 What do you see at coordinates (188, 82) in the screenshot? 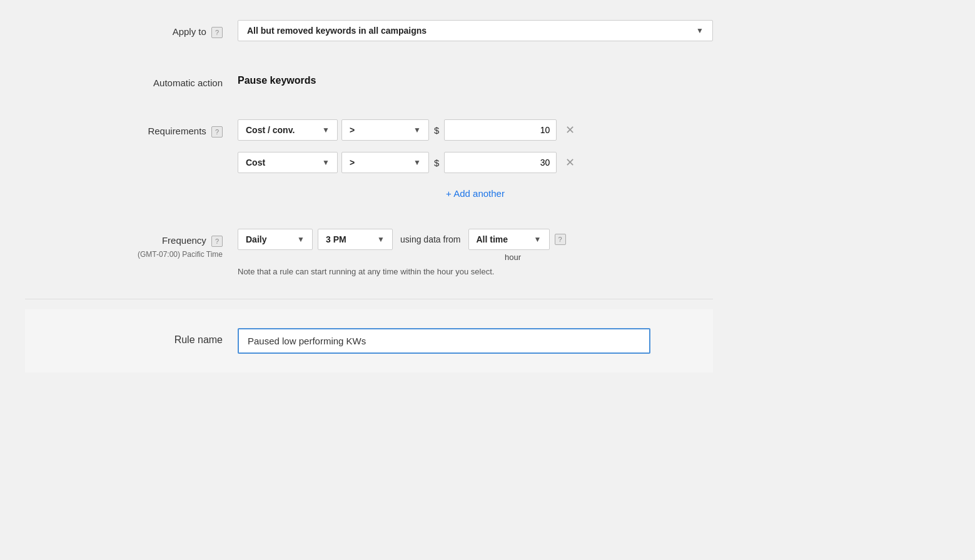
I see `automatic-action-text: Automatic action` at bounding box center [188, 82].